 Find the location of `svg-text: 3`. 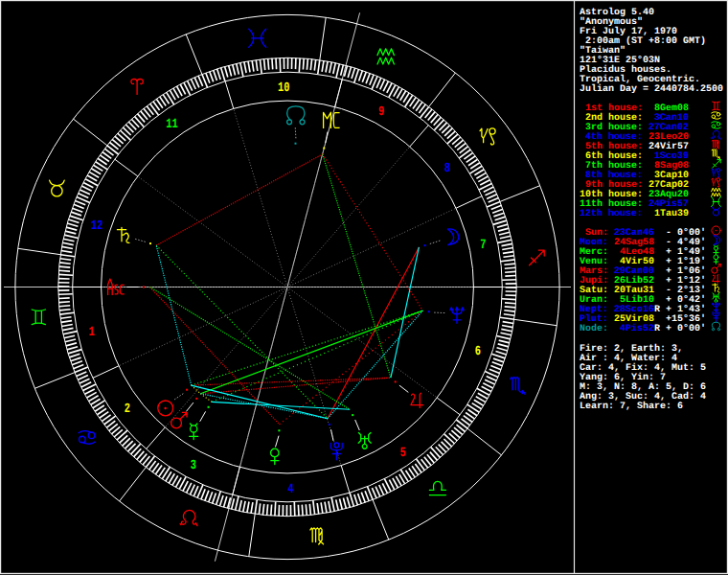

svg-text: 3 is located at coordinates (193, 466).